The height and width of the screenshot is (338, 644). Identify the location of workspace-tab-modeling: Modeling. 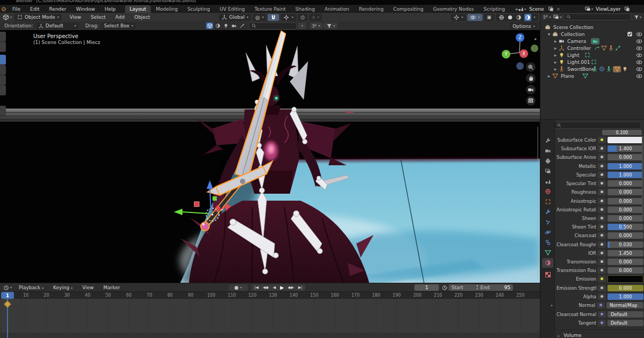
(166, 9).